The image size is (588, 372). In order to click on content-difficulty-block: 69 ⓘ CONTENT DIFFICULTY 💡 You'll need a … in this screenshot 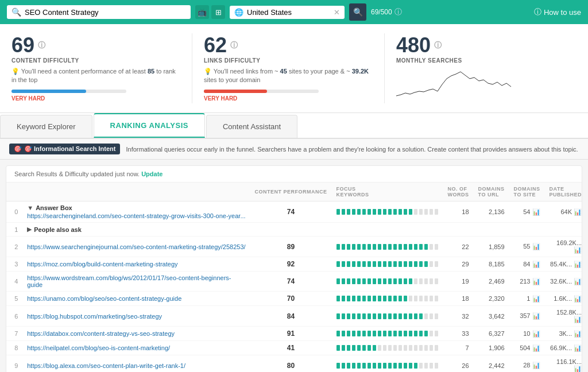, I will do `click(102, 68)`.